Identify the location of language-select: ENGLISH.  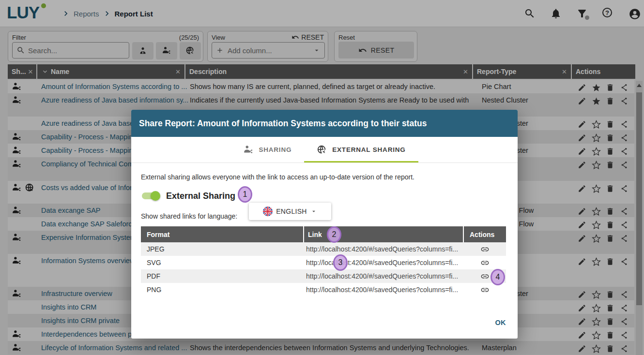
(290, 211).